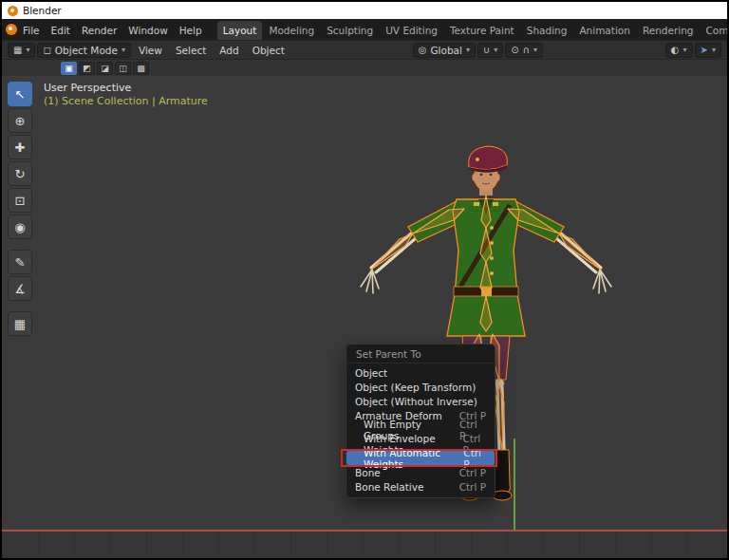 The image size is (729, 560). I want to click on workspace-tab-sculpting: Sculpting, so click(349, 30).